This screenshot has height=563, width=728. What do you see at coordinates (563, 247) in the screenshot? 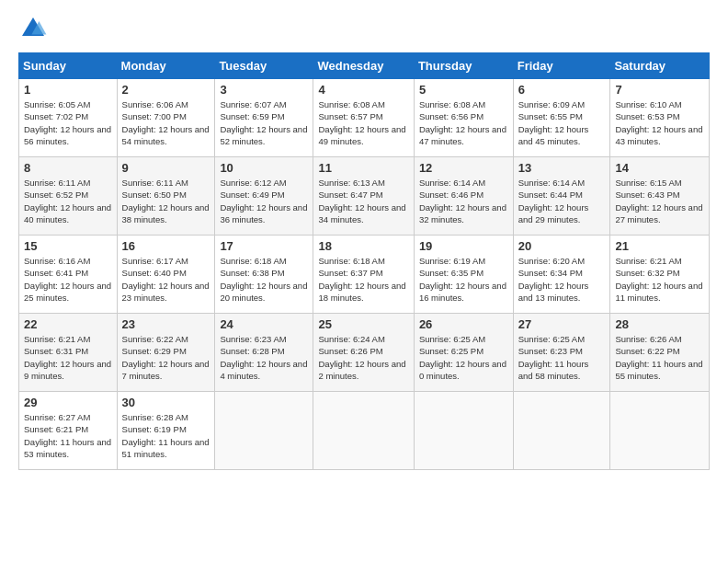
I see `day-number: 20` at bounding box center [563, 247].